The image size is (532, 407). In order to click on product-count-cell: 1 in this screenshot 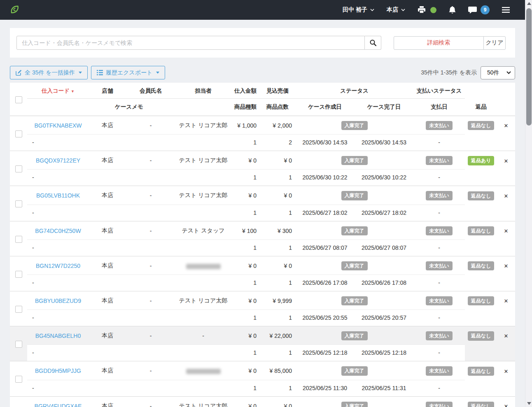, I will do `click(278, 388)`.